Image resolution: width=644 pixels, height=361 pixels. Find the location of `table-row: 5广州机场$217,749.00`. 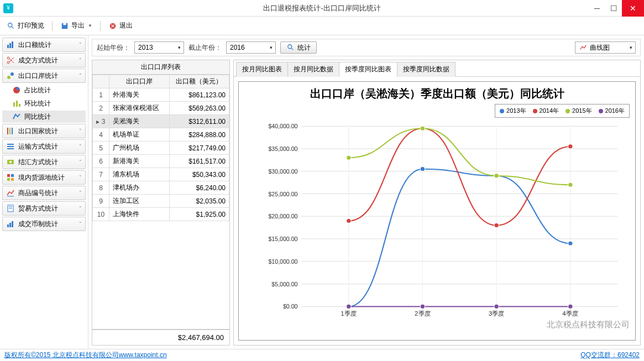

table-row: 5广州机场$217,749.00 is located at coordinates (161, 148).